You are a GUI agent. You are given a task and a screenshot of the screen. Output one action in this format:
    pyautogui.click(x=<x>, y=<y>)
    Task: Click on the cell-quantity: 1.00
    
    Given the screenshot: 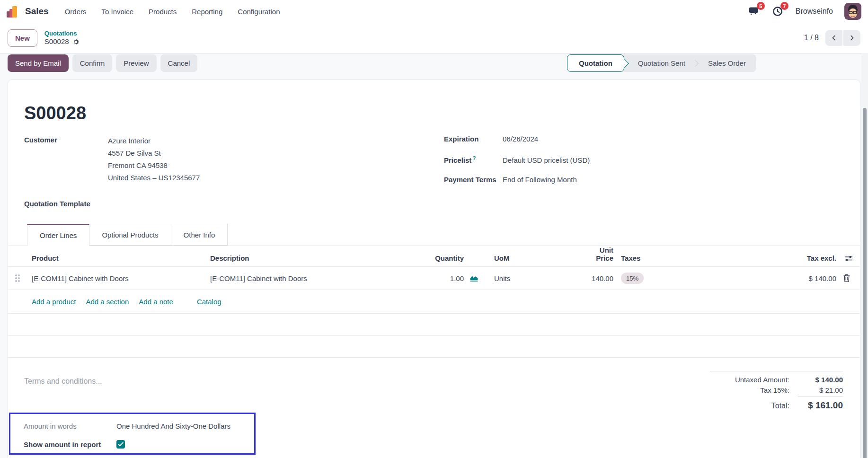 What is the action you would take?
    pyautogui.click(x=449, y=278)
    